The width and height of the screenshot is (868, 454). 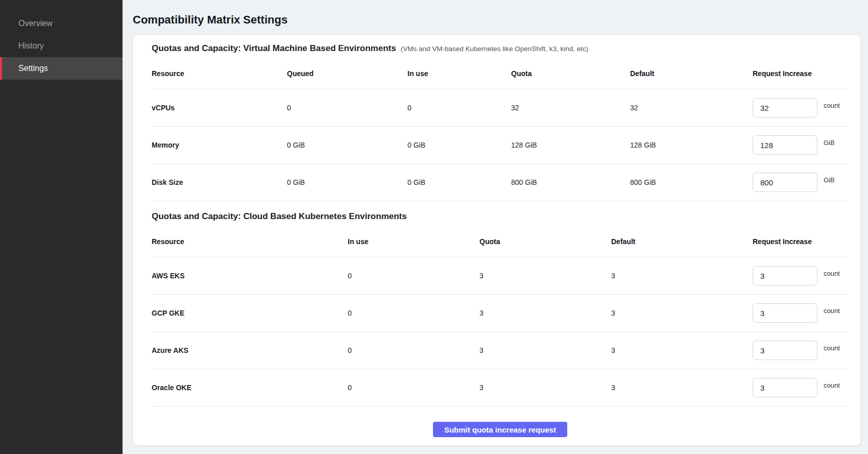 I want to click on cell-default: 128 GiB, so click(x=691, y=145).